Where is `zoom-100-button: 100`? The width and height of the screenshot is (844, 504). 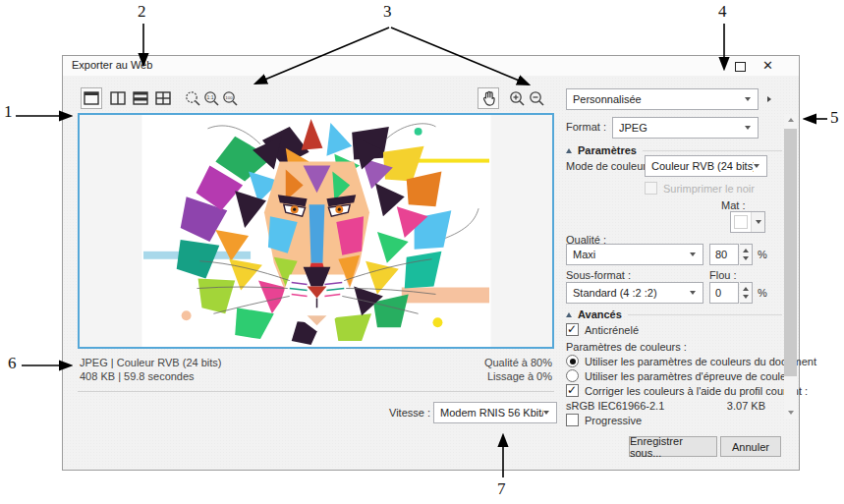
zoom-100-button: 100 is located at coordinates (230, 98).